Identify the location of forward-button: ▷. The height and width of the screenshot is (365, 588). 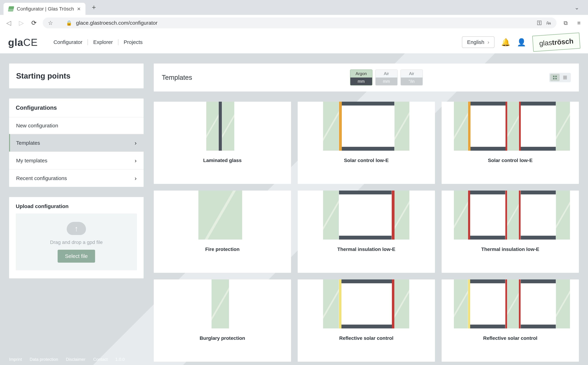
(21, 23).